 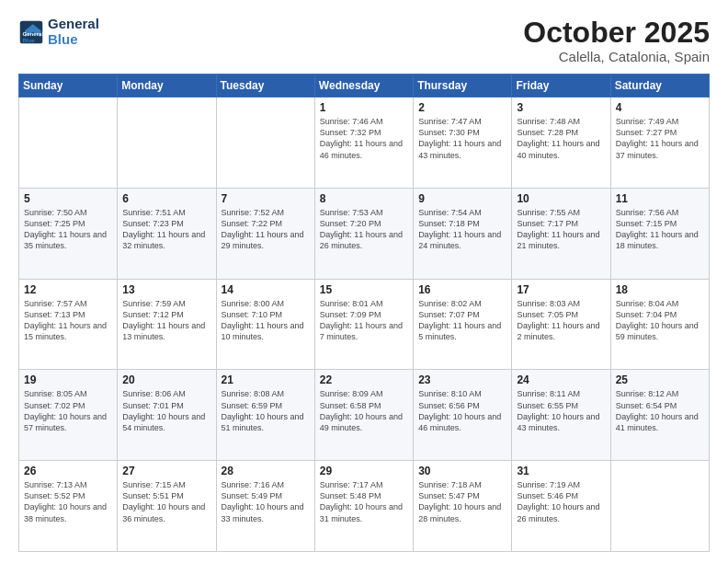 I want to click on calendar-cell: 24Sunrise: 8:11 AM Sunset: 6:55 PM Dayli…, so click(x=561, y=416).